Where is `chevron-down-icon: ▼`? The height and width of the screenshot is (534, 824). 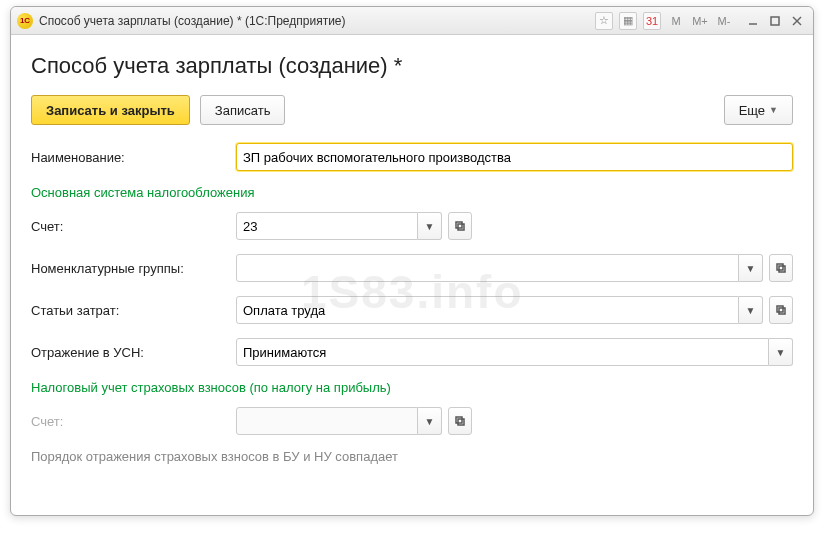
chevron-down-icon: ▼ is located at coordinates (774, 110).